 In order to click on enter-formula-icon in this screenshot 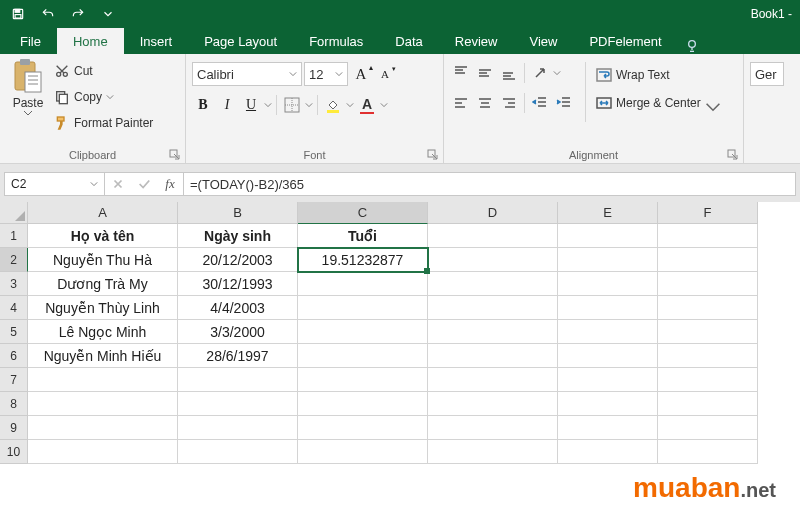, I will do `click(144, 184)`.